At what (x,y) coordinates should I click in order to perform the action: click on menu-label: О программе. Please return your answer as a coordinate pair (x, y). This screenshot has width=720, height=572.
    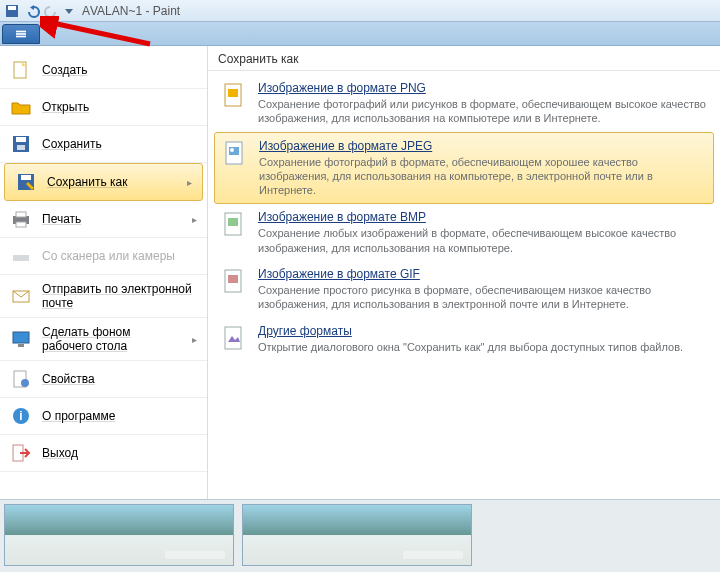
    Looking at the image, I should click on (120, 416).